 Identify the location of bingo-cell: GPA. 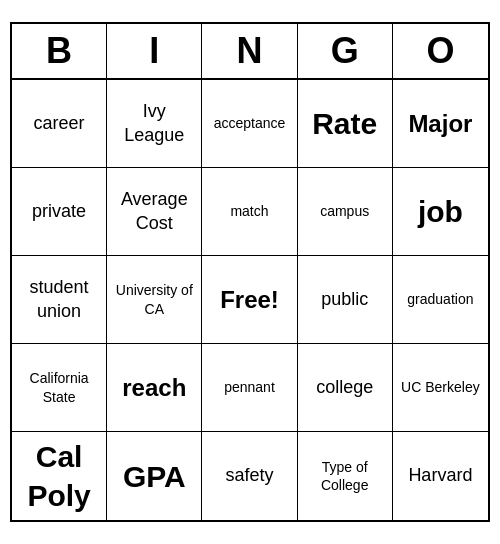
(154, 476).